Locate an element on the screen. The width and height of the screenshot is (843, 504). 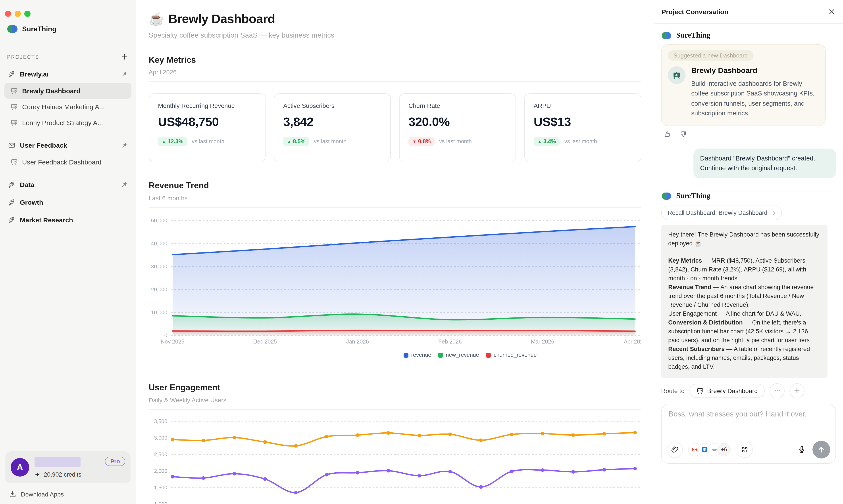
assistant-message-paragraph: Revenue Trend — An area chart showing th… is located at coordinates (744, 296).